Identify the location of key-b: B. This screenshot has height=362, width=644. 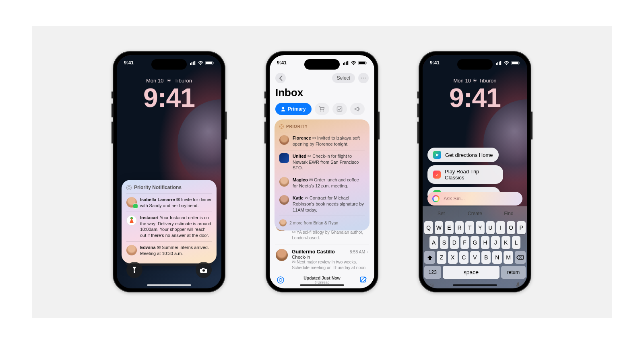
(486, 257).